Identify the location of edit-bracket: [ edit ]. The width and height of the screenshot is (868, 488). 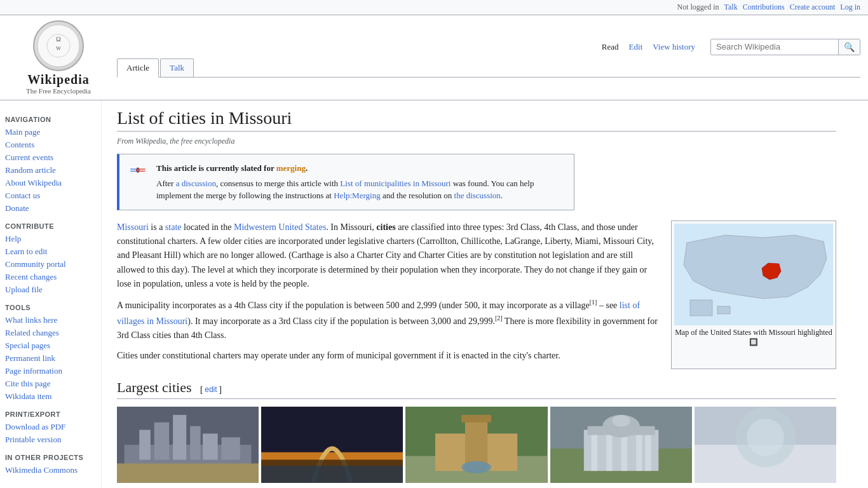
(211, 389).